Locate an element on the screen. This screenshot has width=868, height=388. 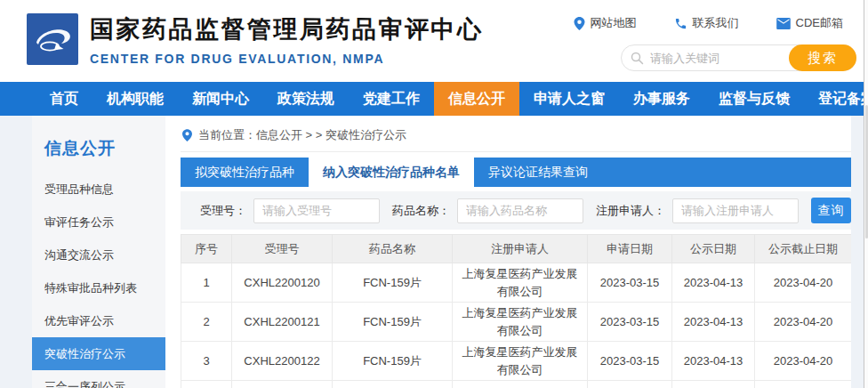
table-cell-index: 3 is located at coordinates (206, 361).